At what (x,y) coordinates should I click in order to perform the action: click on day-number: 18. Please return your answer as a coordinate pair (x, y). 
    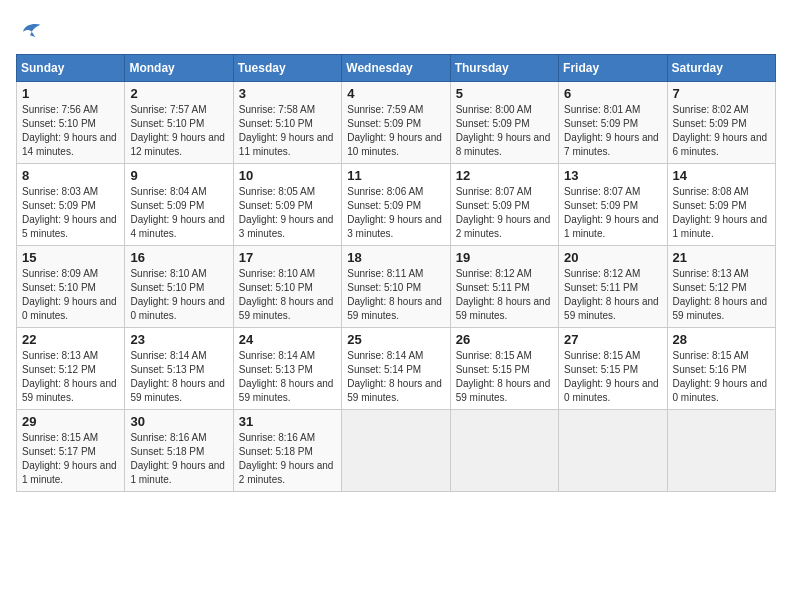
    Looking at the image, I should click on (396, 258).